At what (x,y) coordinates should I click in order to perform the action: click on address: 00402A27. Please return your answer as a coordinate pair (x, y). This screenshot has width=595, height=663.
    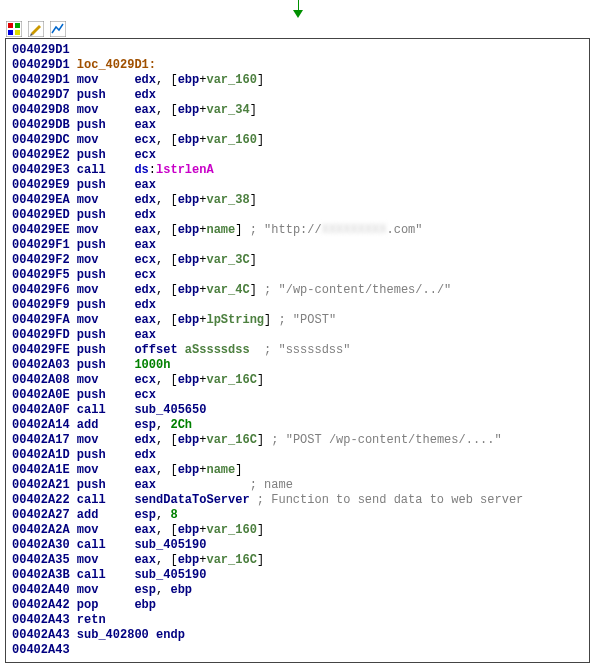
    Looking at the image, I should click on (41, 515).